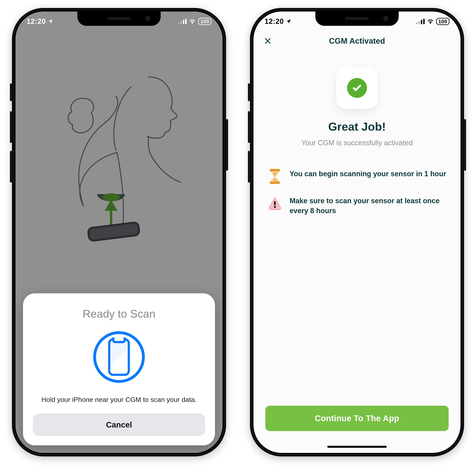 The width and height of the screenshot is (476, 467). What do you see at coordinates (119, 369) in the screenshot?
I see `nfc-scan-sheet: Ready to Scan Hold your iPhone near your…` at bounding box center [119, 369].